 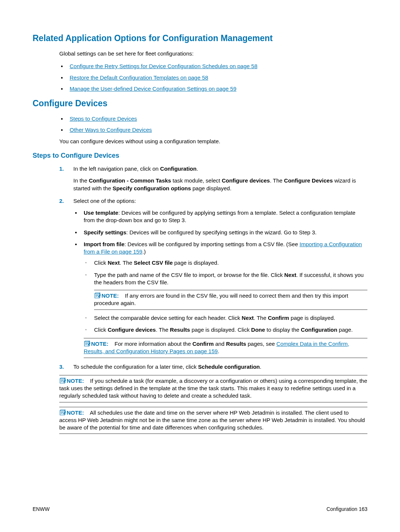 What do you see at coordinates (226, 348) in the screenshot?
I see `note-confirm-results-info: NOTE: For more information about the Con…` at bounding box center [226, 348].